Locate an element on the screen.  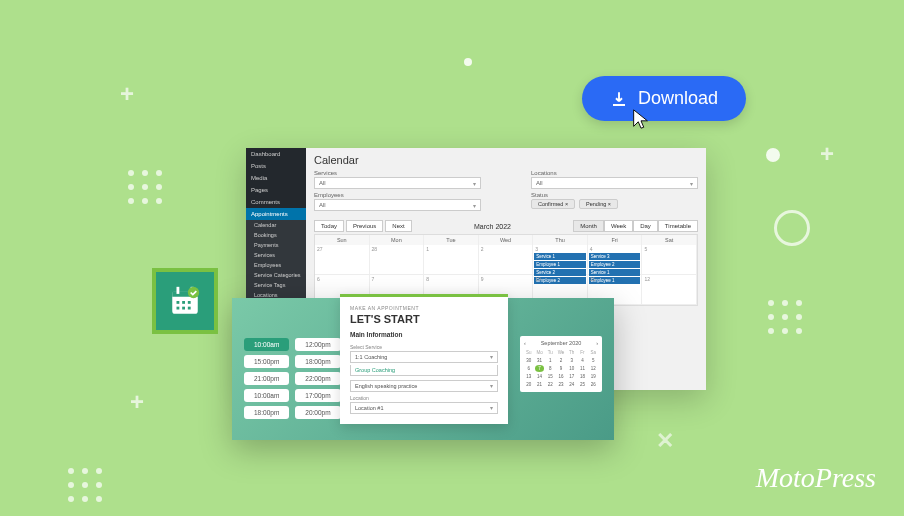
sidebar-item: Pages is located at coordinates (276, 190).